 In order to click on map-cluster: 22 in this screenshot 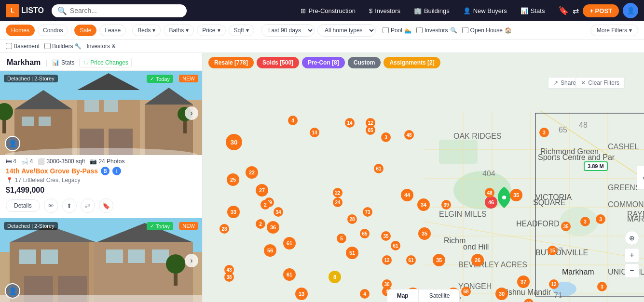, I will do `click(338, 193)`.